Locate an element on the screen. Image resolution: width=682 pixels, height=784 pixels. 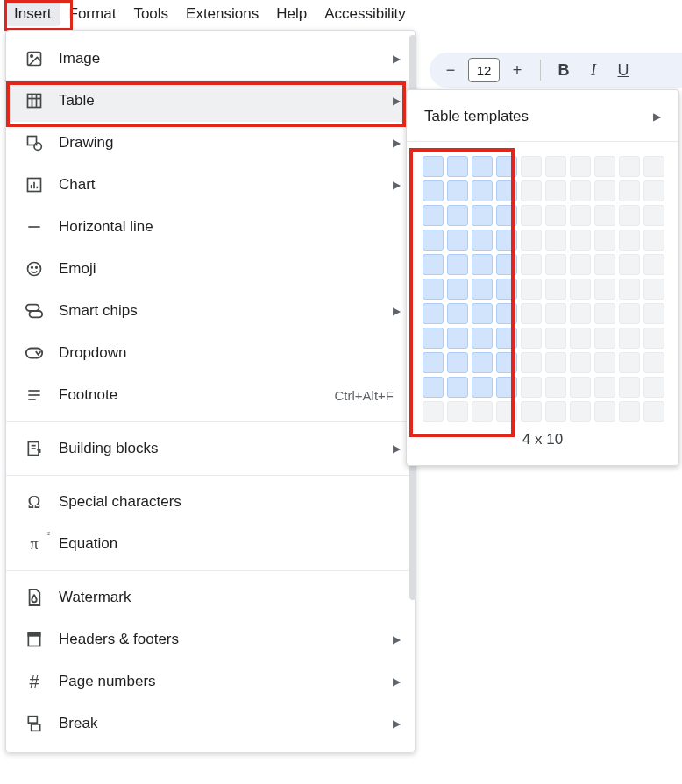
menu-extensions: Extensions is located at coordinates (223, 14).